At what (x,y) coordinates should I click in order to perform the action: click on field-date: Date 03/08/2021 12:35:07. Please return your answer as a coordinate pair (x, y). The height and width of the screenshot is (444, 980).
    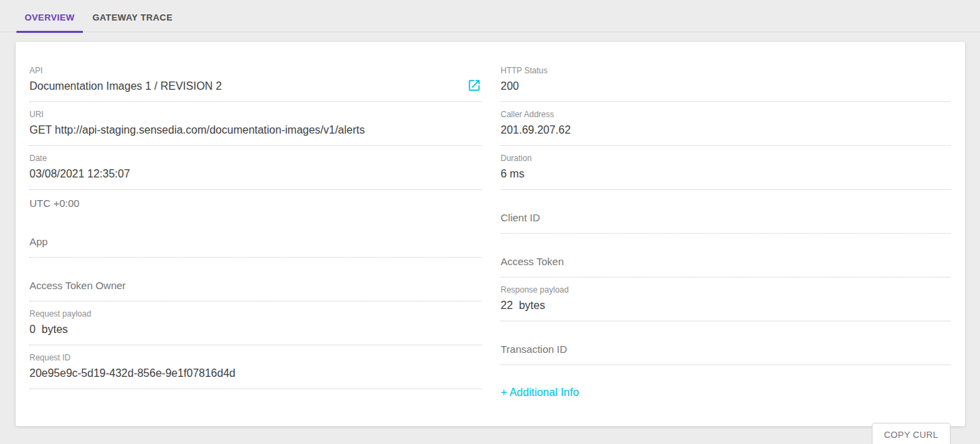
    Looking at the image, I should click on (255, 171).